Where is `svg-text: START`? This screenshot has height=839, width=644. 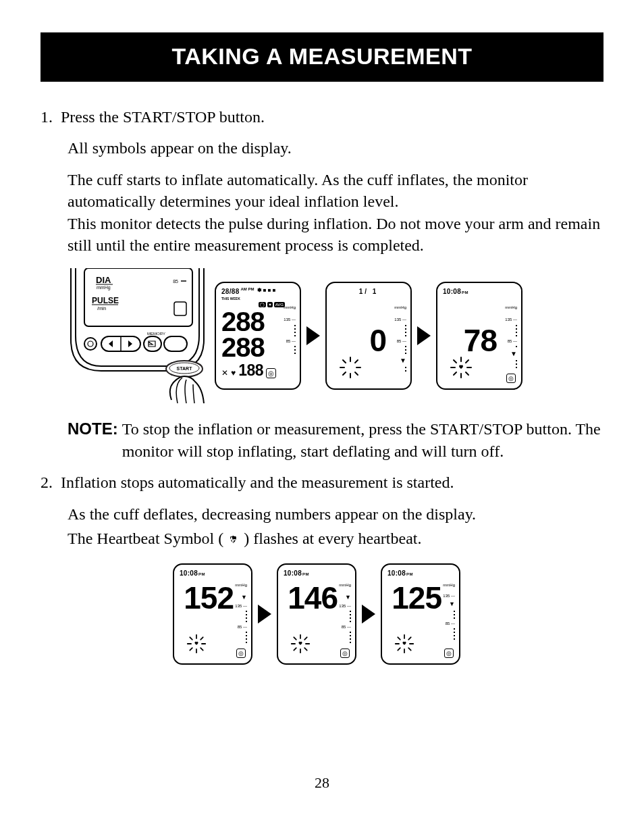
svg-text: START is located at coordinates (185, 369).